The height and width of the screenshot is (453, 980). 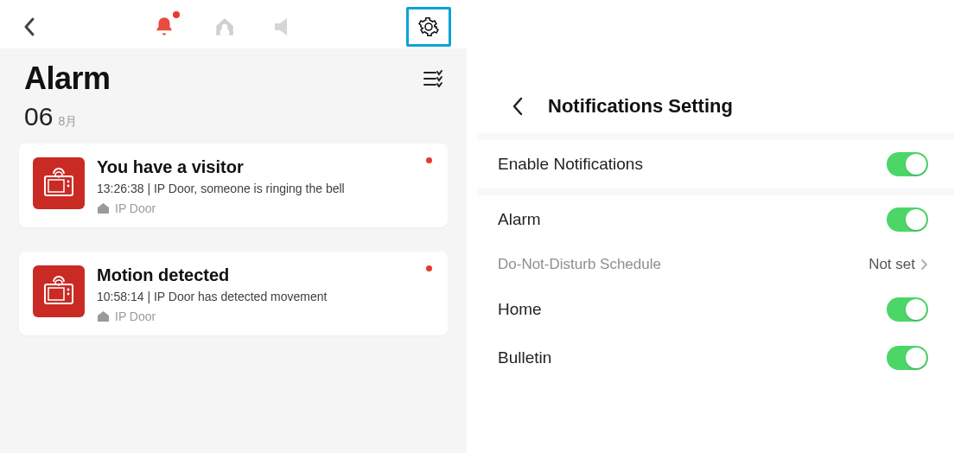 I want to click on event-subtitle: 13:26:38 | IP Door, someone is ringing t…, so click(x=264, y=188).